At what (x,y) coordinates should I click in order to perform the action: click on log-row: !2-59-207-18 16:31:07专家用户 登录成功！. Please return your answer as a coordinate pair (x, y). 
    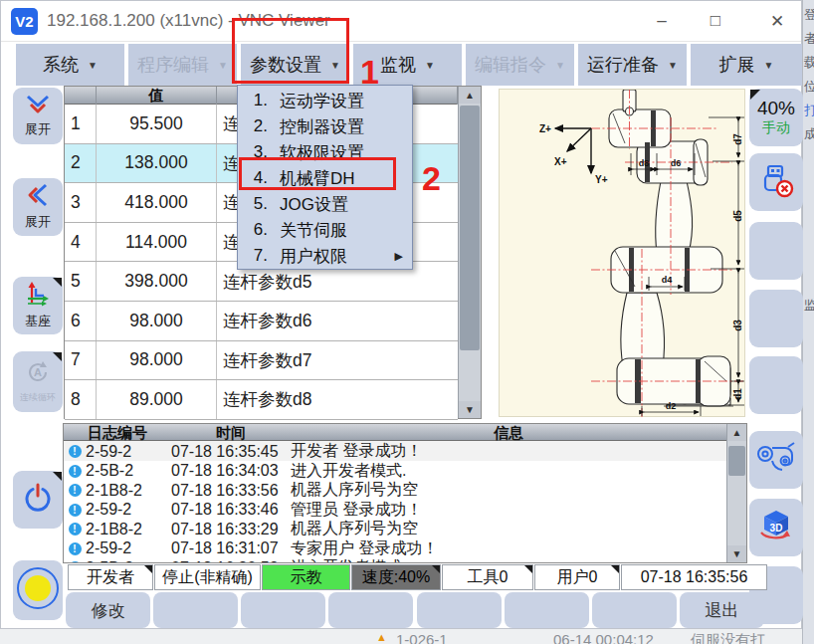
    Looking at the image, I should click on (395, 548).